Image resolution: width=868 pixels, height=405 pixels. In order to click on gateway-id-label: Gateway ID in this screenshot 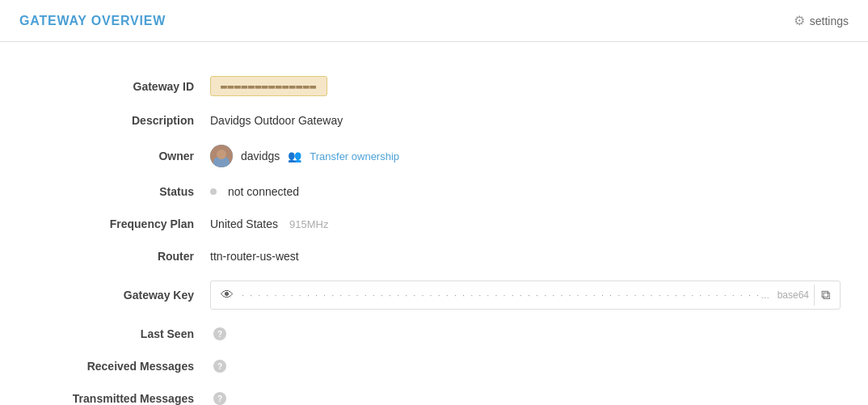, I will do `click(121, 86)`.